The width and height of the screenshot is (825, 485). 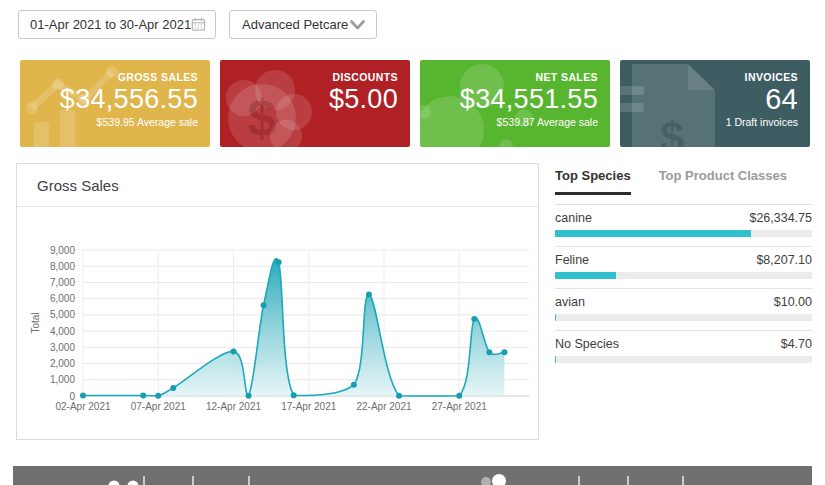 What do you see at coordinates (570, 302) in the screenshot?
I see `species-label: avian` at bounding box center [570, 302].